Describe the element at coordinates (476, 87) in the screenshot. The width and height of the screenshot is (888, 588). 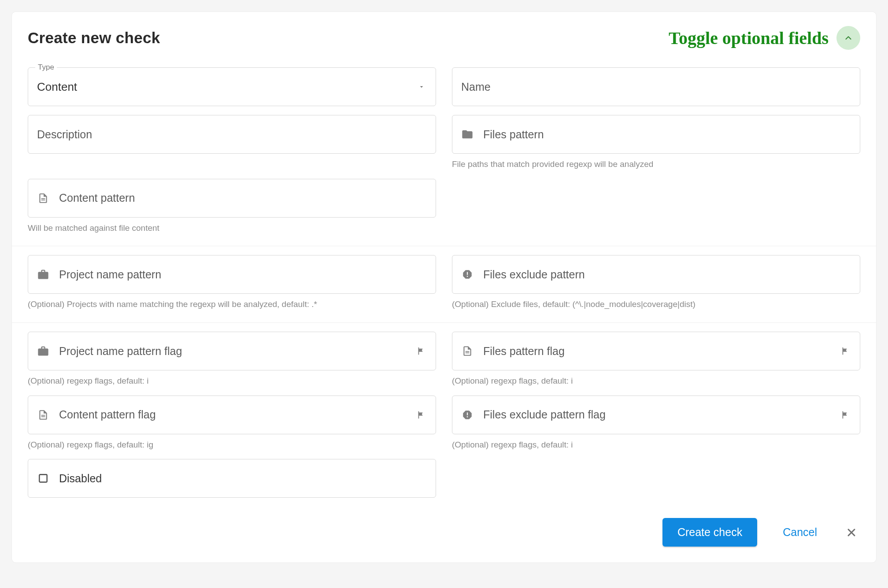
I see `name-placeholder: Name` at that location.